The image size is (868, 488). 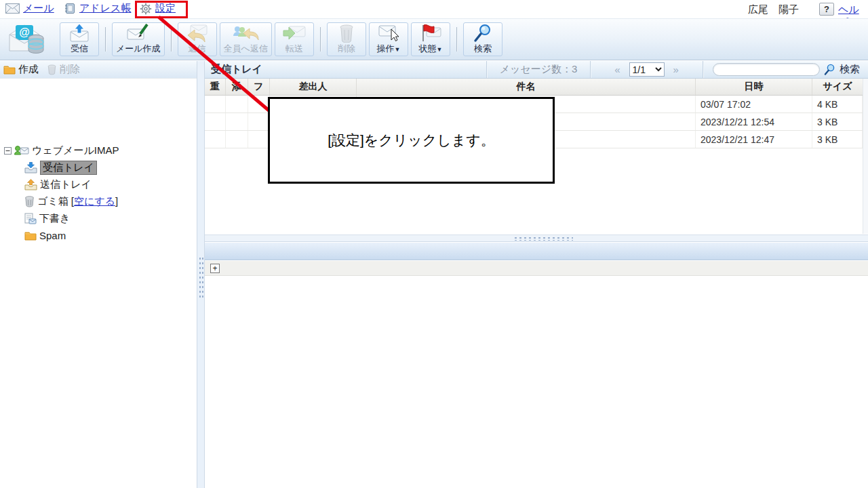 What do you see at coordinates (536, 70) in the screenshot?
I see `list-header-bar: 受信トレイ メッセージ数：3 « 1/1 » 検索` at bounding box center [536, 70].